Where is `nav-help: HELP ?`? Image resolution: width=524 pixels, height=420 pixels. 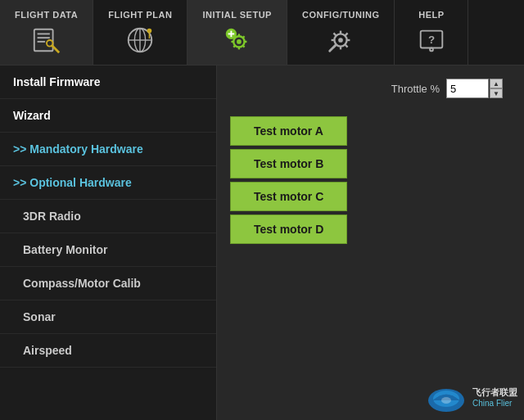 nav-help: HELP ? is located at coordinates (431, 33).